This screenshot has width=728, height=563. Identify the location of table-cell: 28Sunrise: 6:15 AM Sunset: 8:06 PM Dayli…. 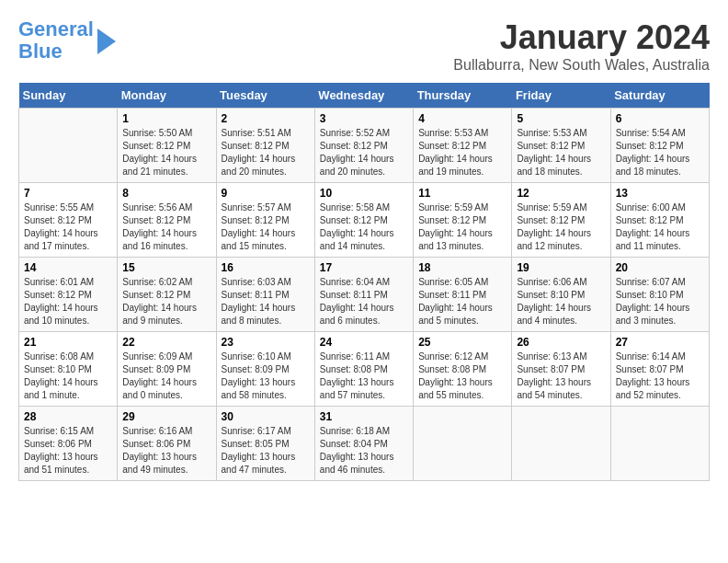
(68, 443).